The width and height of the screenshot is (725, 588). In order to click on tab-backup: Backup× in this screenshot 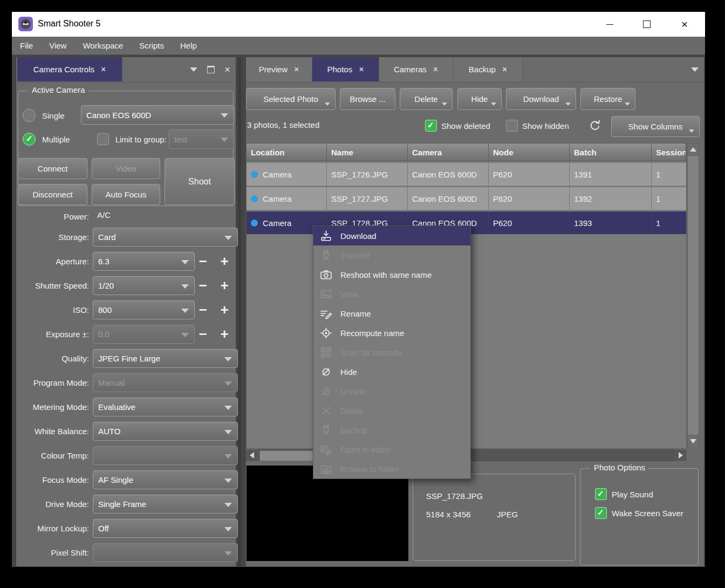, I will do `click(488, 69)`.